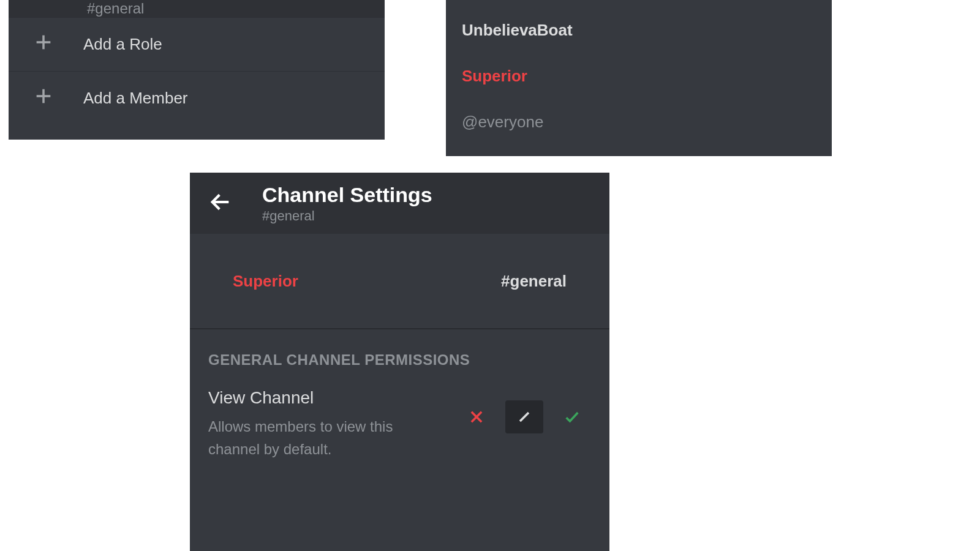  I want to click on section-header: GENERAL CHANNEL PERMISSIONS, so click(399, 356).